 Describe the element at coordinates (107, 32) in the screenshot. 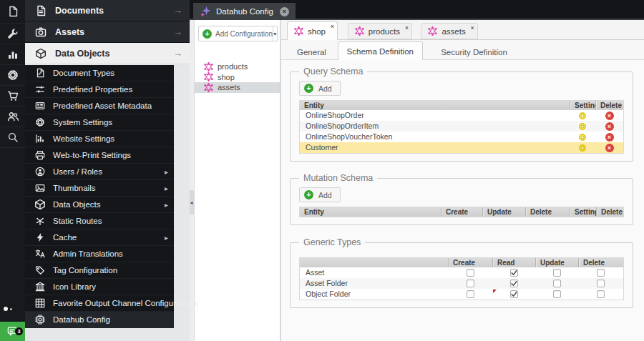

I see `accordion-header-assets: Assets→` at that location.